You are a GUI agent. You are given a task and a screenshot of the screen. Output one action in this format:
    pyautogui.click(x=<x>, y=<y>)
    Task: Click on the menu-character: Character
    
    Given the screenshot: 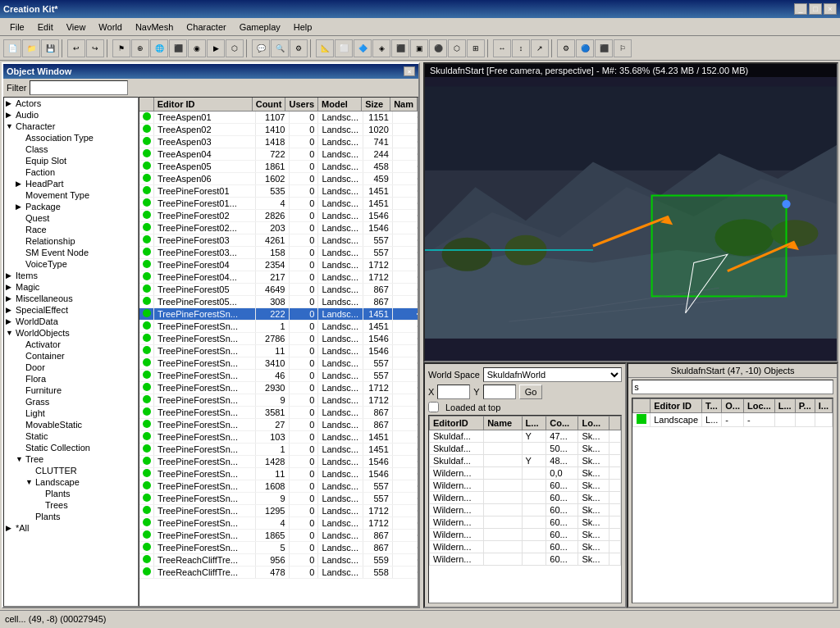 What is the action you would take?
    pyautogui.click(x=206, y=27)
    